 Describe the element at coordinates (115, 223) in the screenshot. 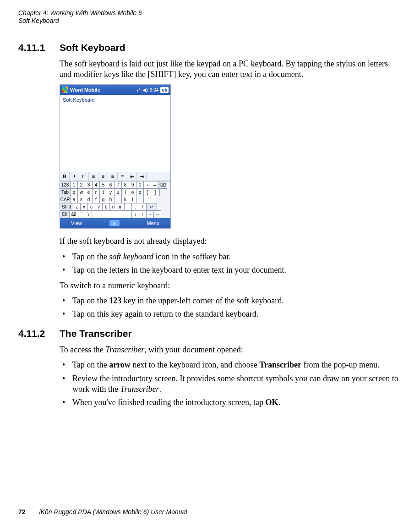

I see `softkey-bar: View ▲ Menu` at that location.